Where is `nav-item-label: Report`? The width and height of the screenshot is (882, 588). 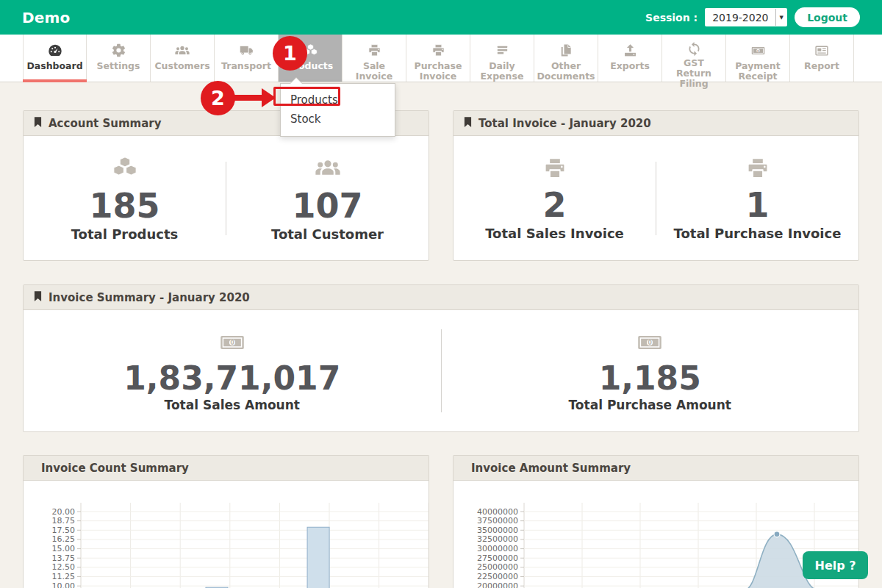
nav-item-label: Report is located at coordinates (822, 66).